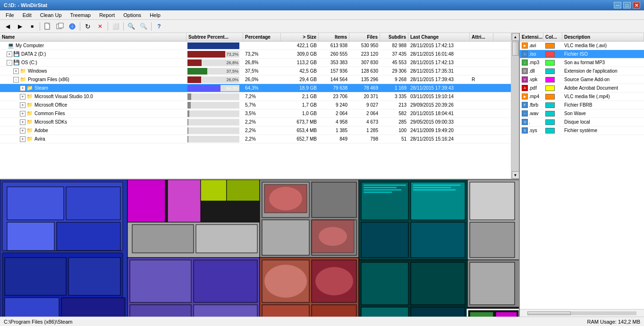 This screenshot has height=326, width=644. I want to click on col-header-subtree: Subtree Percent..., so click(215, 37).